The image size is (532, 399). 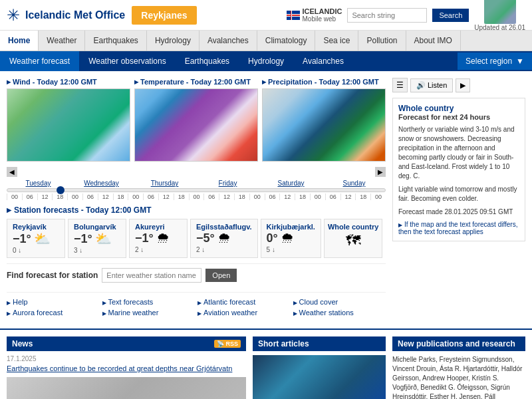 I want to click on timeline-bar, so click(x=196, y=190).